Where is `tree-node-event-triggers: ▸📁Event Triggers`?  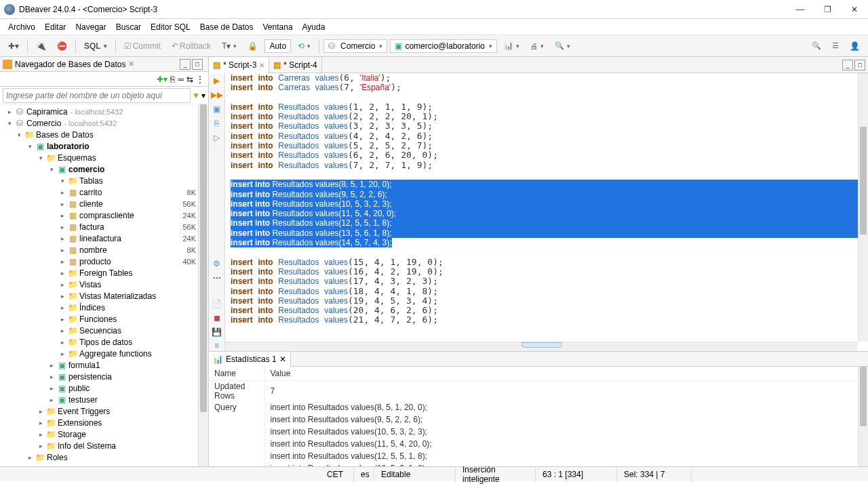
tree-node-event-triggers: ▸📁Event Triggers is located at coordinates (104, 411).